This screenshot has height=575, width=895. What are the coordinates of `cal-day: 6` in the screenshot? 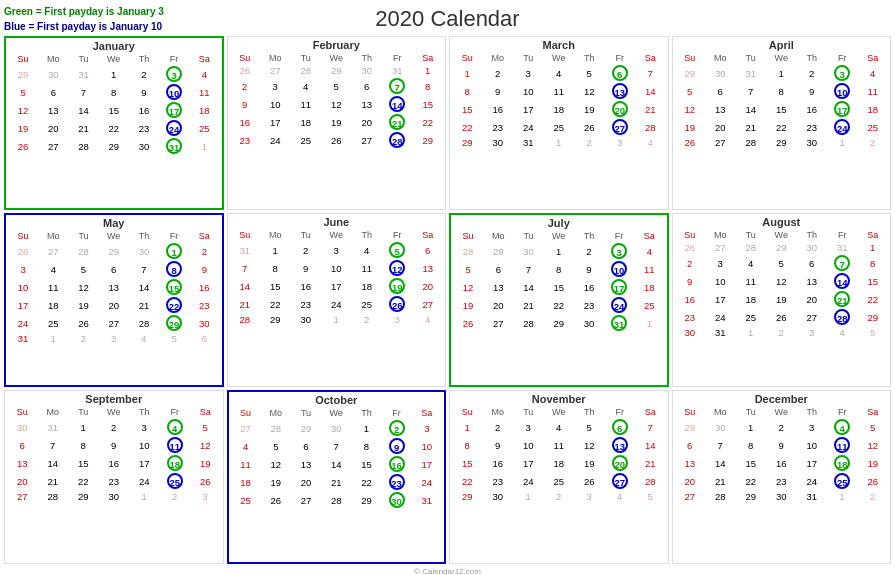 It's located at (306, 446).